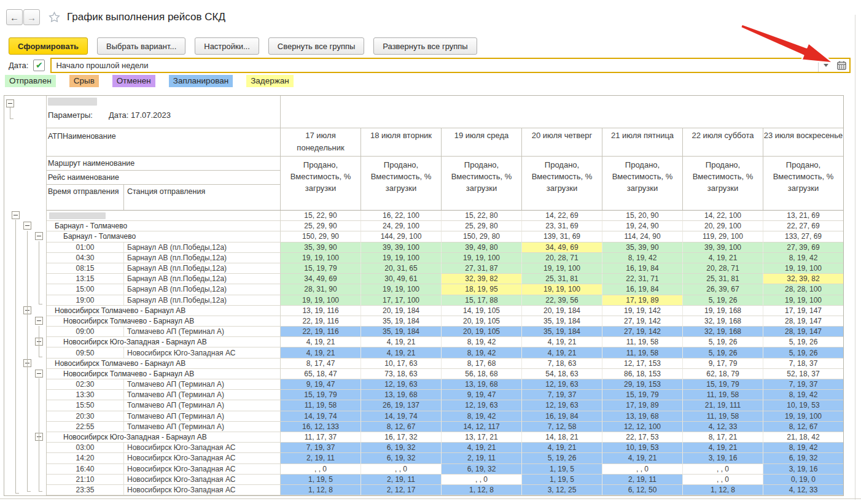  What do you see at coordinates (642, 301) in the screenshot?
I see `schedule-cell: 17, 19, 89` at bounding box center [642, 301].